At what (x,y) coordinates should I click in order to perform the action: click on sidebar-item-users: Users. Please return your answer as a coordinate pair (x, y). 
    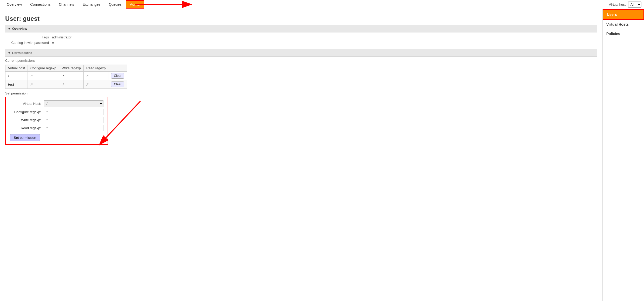
    Looking at the image, I should click on (623, 15).